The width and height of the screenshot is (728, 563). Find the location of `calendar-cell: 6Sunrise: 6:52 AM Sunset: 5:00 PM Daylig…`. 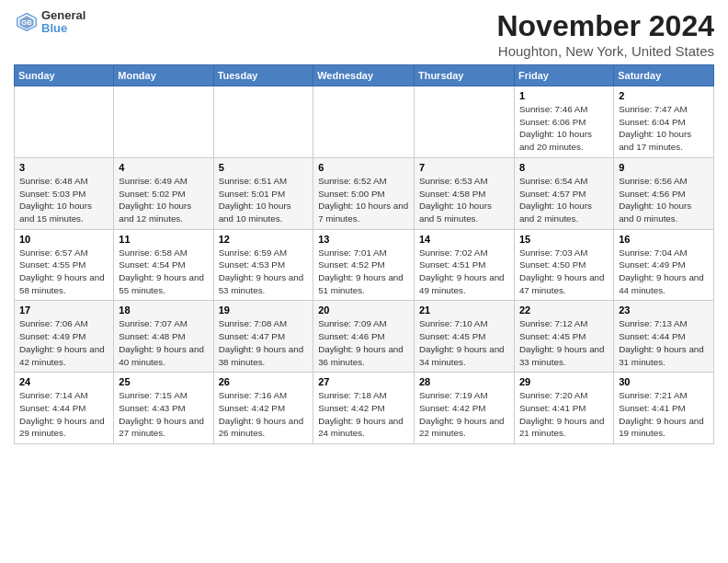

calendar-cell: 6Sunrise: 6:52 AM Sunset: 5:00 PM Daylig… is located at coordinates (364, 193).